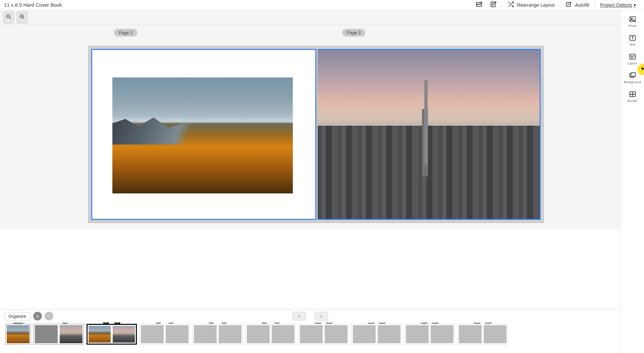 The height and width of the screenshot is (353, 644). What do you see at coordinates (203, 135) in the screenshot?
I see `photo-slot-left` at bounding box center [203, 135].